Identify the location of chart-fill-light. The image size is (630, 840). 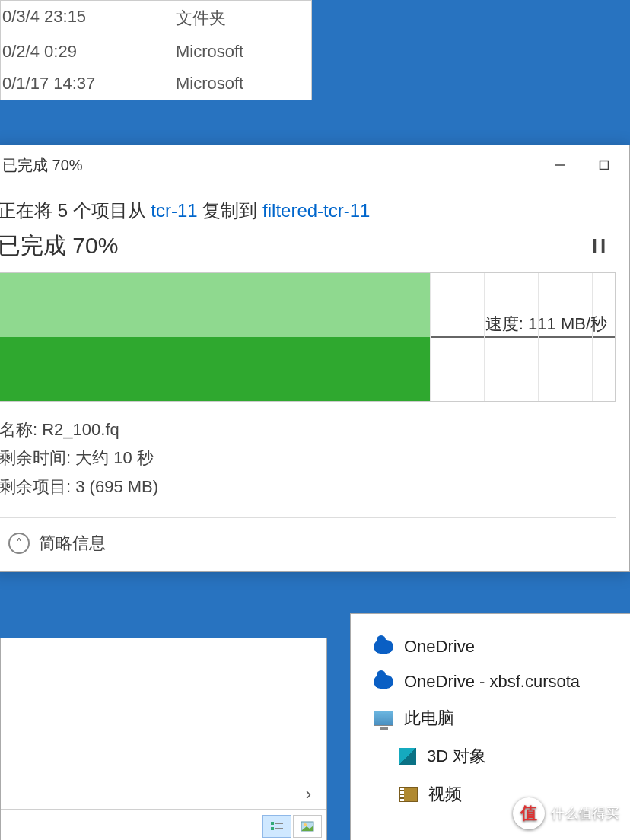
(215, 305).